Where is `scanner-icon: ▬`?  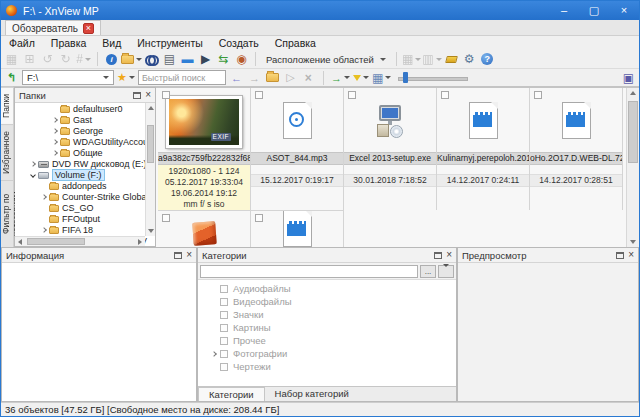 scanner-icon: ▬ is located at coordinates (188, 60).